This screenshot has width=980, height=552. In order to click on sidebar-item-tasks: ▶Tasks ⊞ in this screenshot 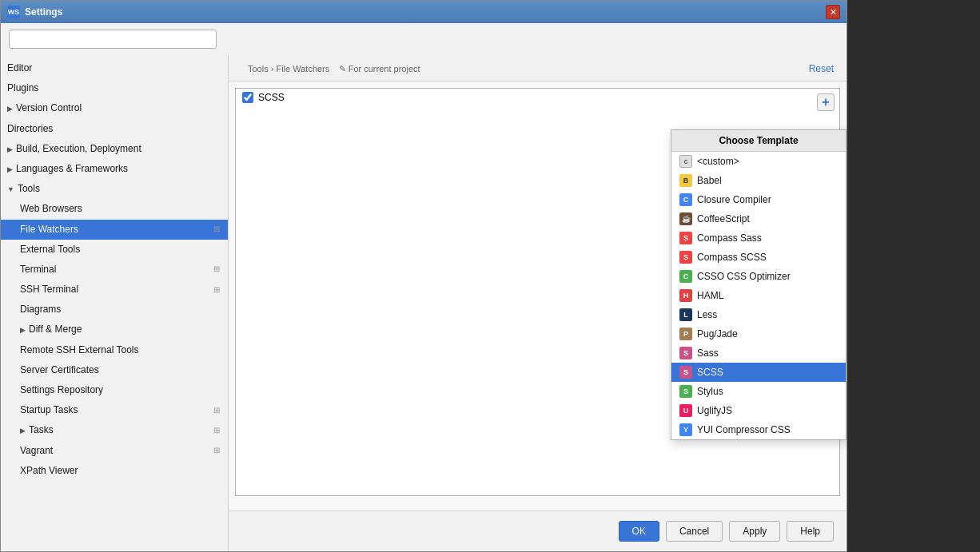, I will do `click(114, 430)`.